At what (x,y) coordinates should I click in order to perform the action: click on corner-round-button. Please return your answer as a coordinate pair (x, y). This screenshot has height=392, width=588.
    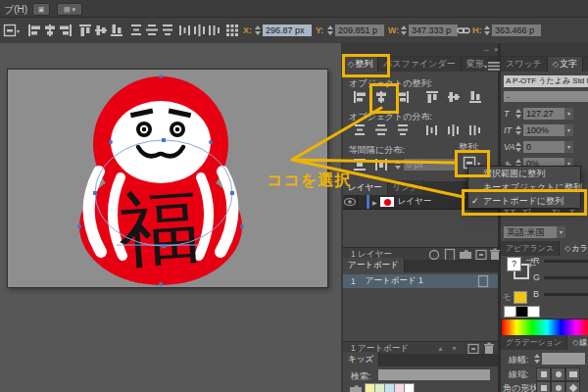
    Looking at the image, I should click on (559, 386).